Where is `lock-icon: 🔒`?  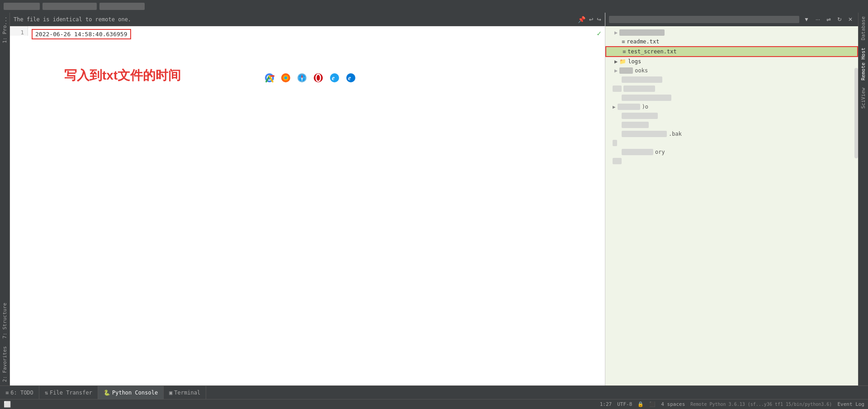 lock-icon: 🔒 is located at coordinates (641, 404).